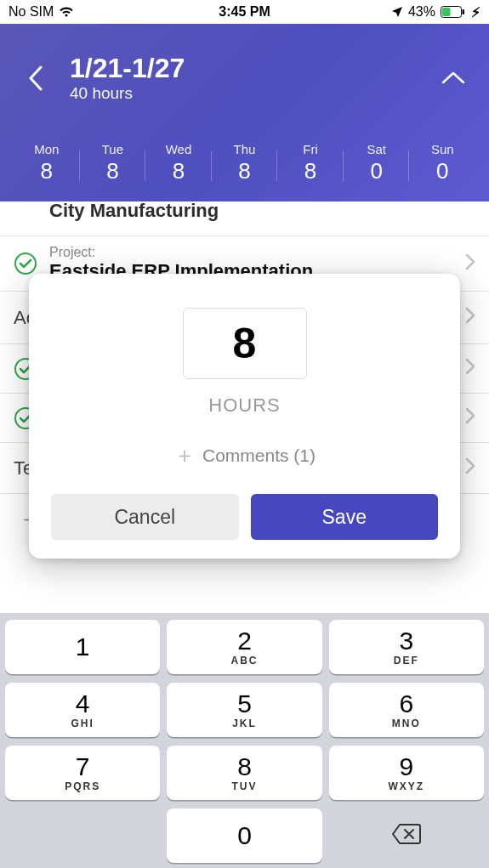 This screenshot has height=868, width=489. I want to click on comments-button: ＋ Comments (1), so click(245, 456).